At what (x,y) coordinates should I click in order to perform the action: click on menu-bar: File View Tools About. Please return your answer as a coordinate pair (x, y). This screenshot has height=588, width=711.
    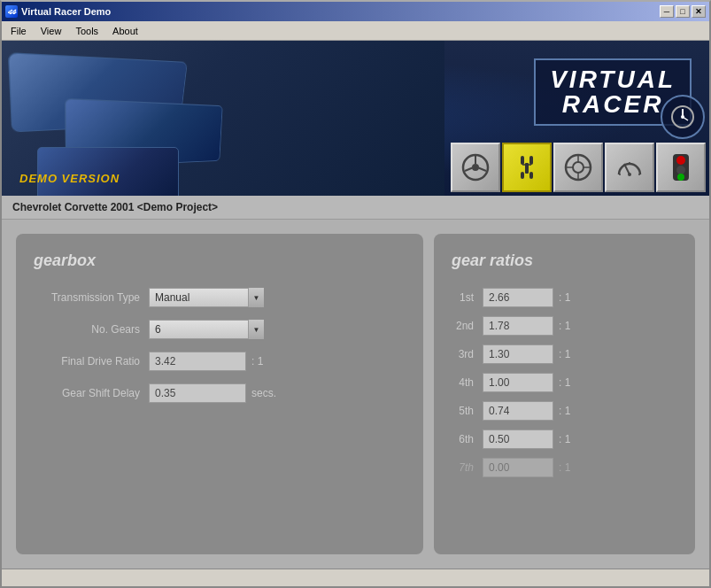
    Looking at the image, I should click on (356, 31).